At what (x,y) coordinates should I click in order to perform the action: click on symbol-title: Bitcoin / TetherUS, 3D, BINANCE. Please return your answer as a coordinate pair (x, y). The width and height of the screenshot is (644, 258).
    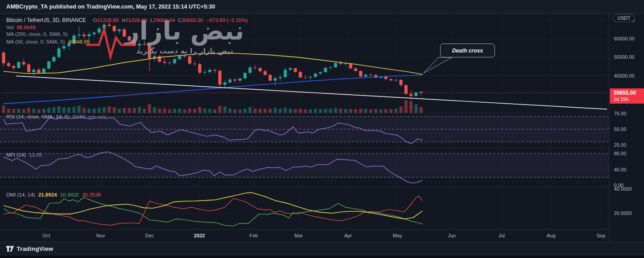
    Looking at the image, I should click on (46, 20).